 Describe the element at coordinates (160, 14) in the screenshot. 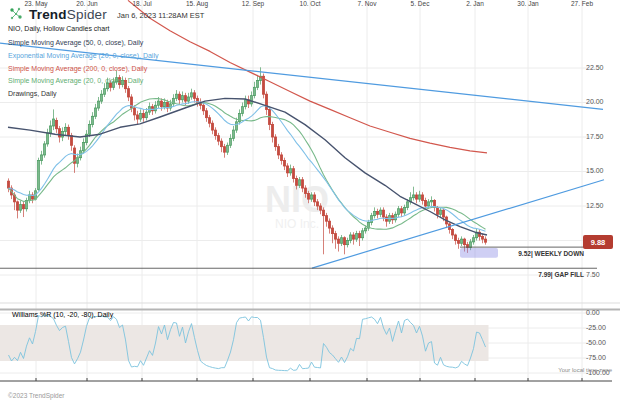

I see `chart-timestamp: Jan 6, 2023 11:28AM EST` at that location.